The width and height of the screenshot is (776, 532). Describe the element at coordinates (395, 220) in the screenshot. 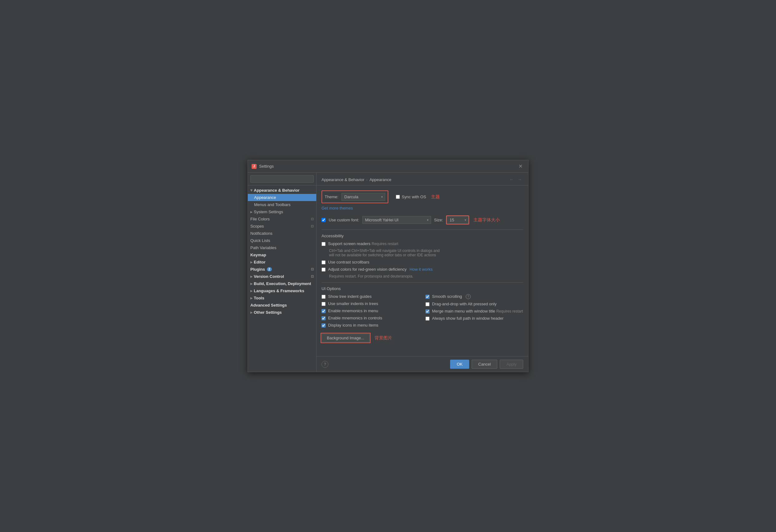

I see `font-row-inner: Use custom font: Microsoft YaHei UI Aria…` at that location.